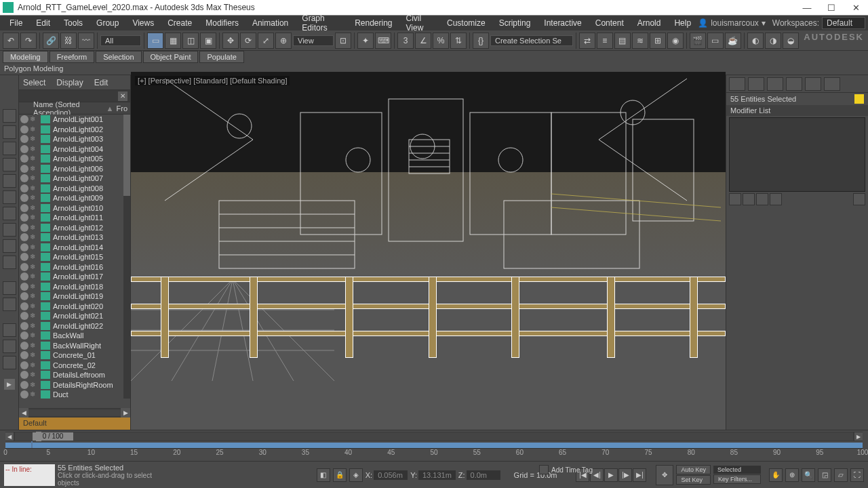 The width and height of the screenshot is (868, 488). Describe the element at coordinates (640, 41) in the screenshot. I see `curve-editor-button: ≋` at that location.